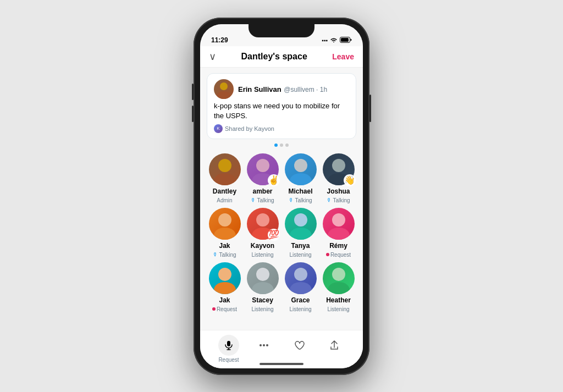 The image size is (563, 392). I want to click on status-time: 11:29, so click(220, 40).